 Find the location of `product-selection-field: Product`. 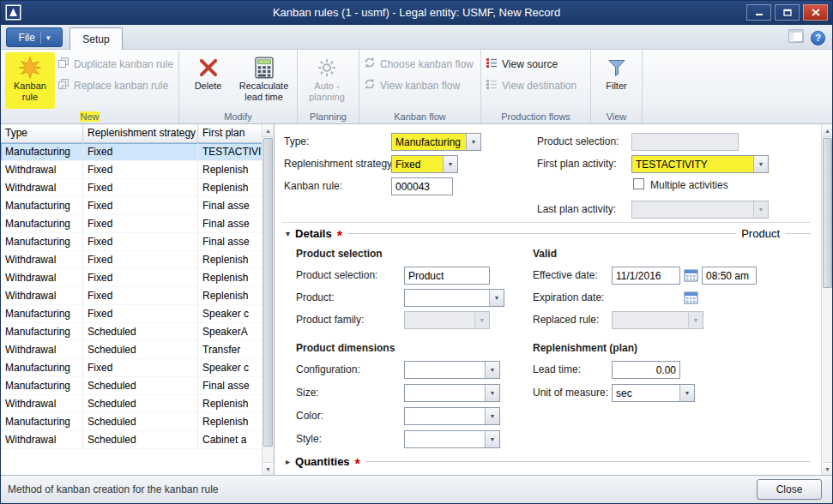

product-selection-field: Product is located at coordinates (447, 276).